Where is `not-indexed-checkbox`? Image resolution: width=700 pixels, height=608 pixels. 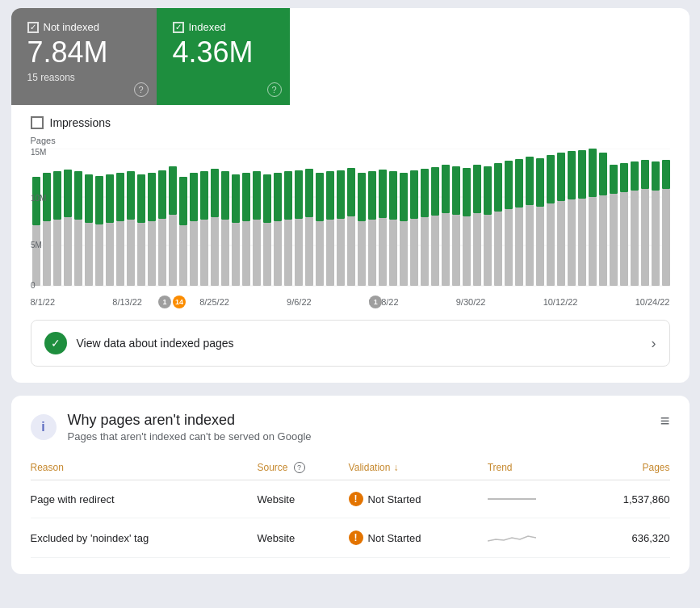
not-indexed-checkbox is located at coordinates (33, 27).